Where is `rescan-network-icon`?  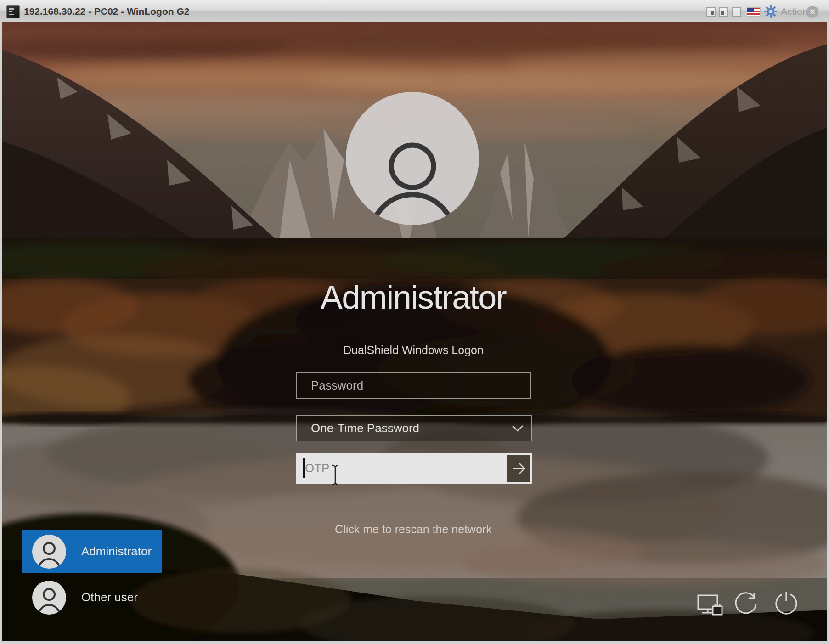 rescan-network-icon is located at coordinates (746, 604).